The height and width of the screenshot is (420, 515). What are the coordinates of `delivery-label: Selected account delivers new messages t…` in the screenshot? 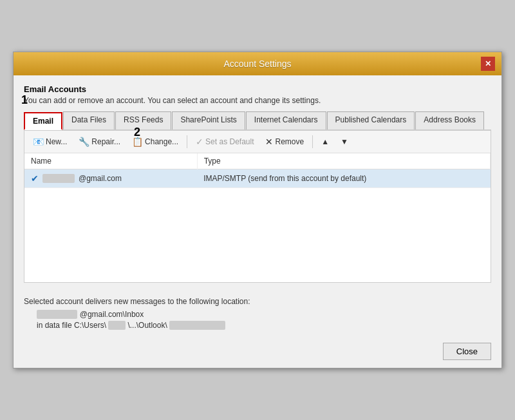 It's located at (258, 301).